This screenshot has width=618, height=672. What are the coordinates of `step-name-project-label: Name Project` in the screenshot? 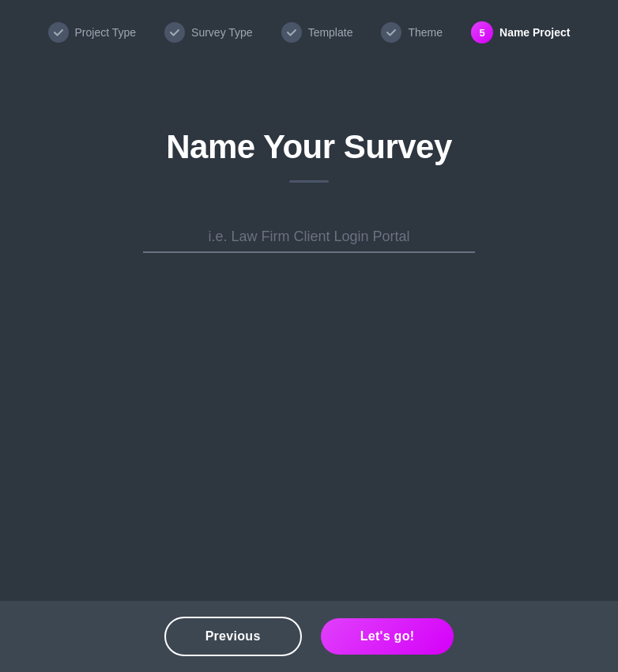 It's located at (534, 32).